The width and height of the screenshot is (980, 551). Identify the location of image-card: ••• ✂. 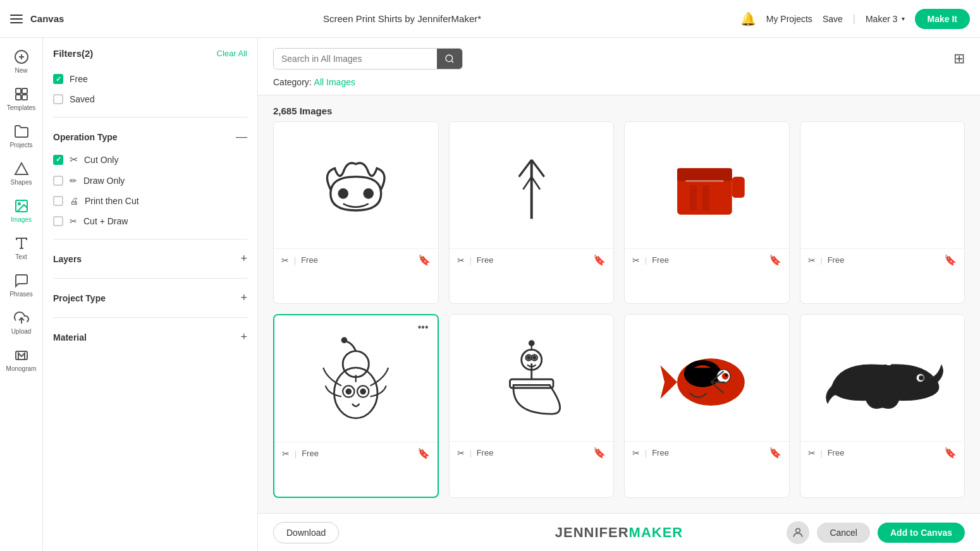
(707, 406).